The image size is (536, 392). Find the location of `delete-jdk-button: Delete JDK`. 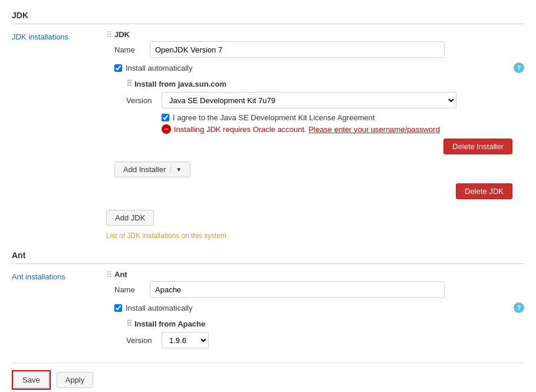

delete-jdk-button: Delete JDK is located at coordinates (484, 191).